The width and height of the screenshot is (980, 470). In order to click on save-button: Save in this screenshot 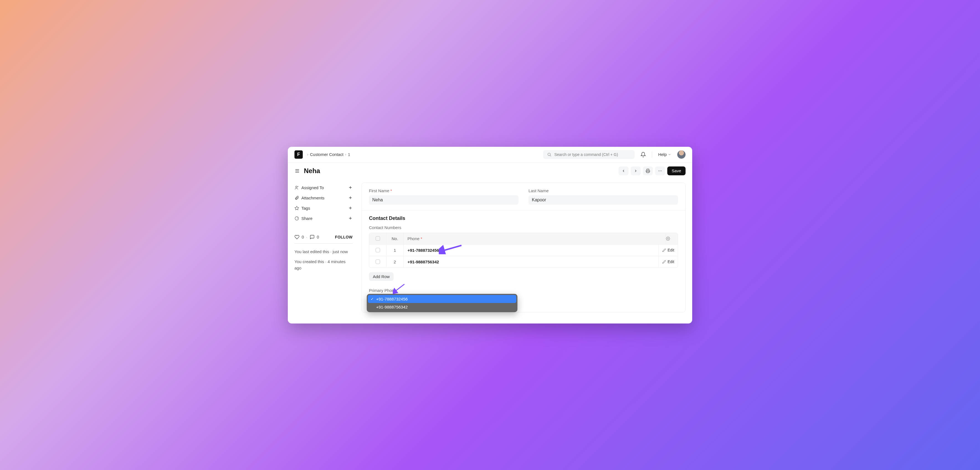, I will do `click(676, 171)`.